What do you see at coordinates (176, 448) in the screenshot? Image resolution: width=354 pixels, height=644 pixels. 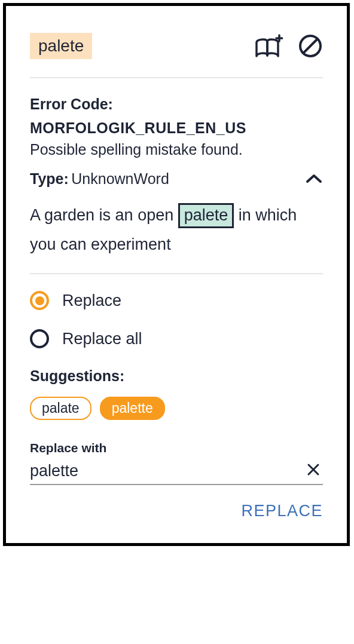 I see `replace-with-label: Replace with` at bounding box center [176, 448].